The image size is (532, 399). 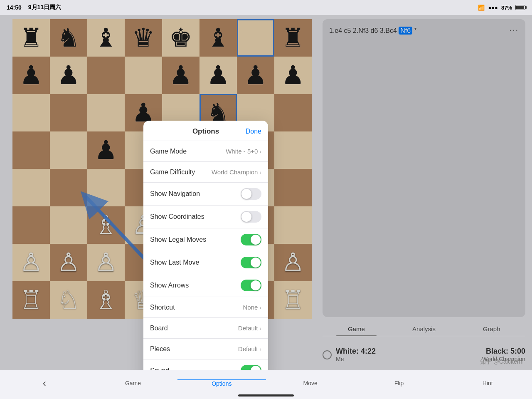 I want to click on battery-icon, so click(x=520, y=7).